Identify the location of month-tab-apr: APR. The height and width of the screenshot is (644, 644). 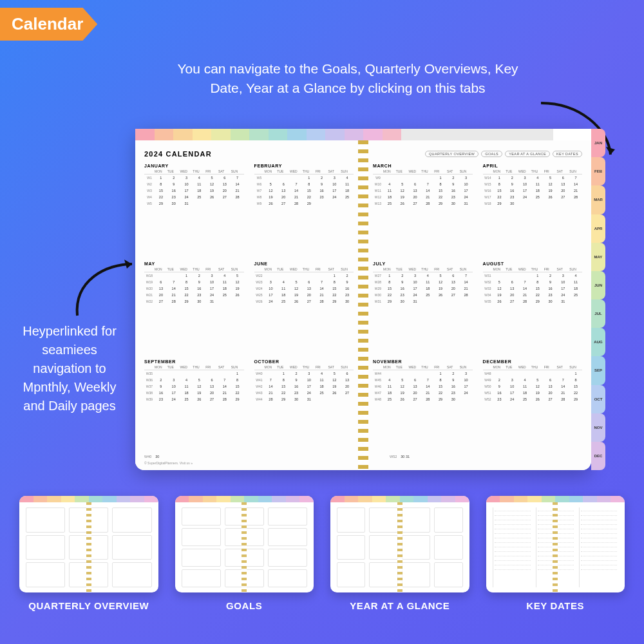
(598, 229).